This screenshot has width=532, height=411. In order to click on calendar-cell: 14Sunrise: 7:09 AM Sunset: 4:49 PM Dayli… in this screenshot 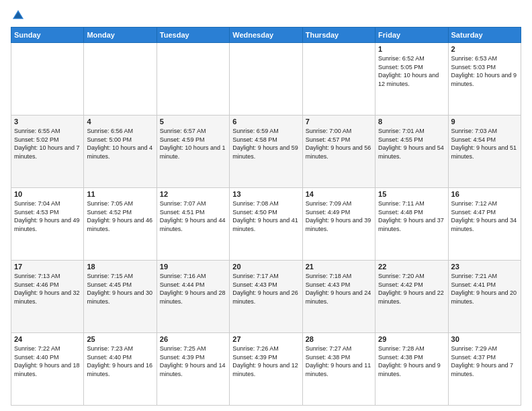, I will do `click(339, 224)`.